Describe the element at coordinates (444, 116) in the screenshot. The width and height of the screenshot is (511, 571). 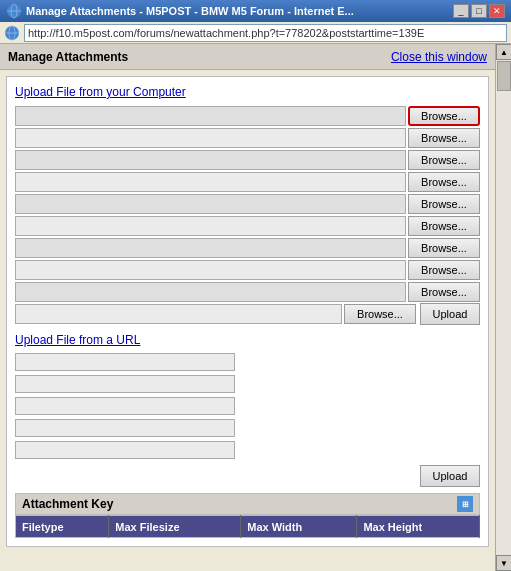
I see `browse-button-1: Browse...` at that location.